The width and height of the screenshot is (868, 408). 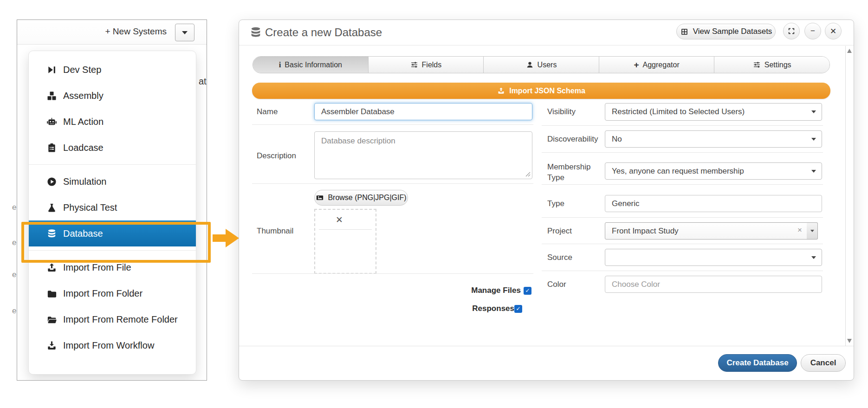 I want to click on menu-item-label: Simulation, so click(x=84, y=182).